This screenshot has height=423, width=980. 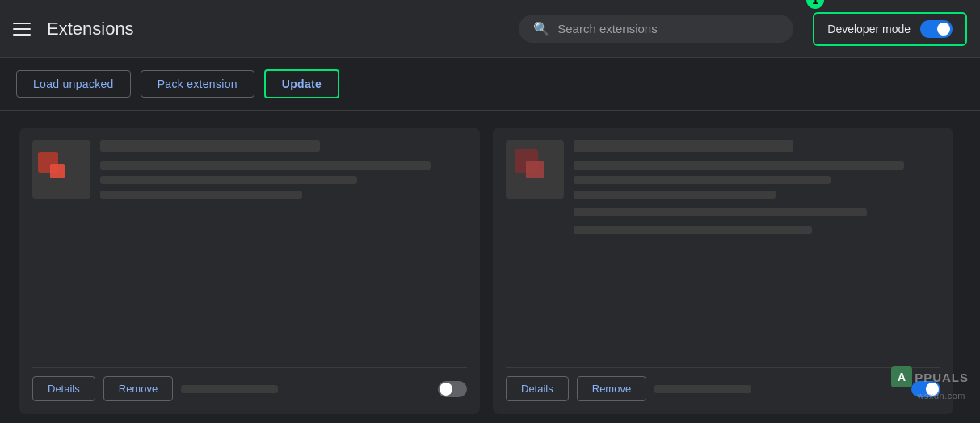 I want to click on ext-desc-2a, so click(x=738, y=165).